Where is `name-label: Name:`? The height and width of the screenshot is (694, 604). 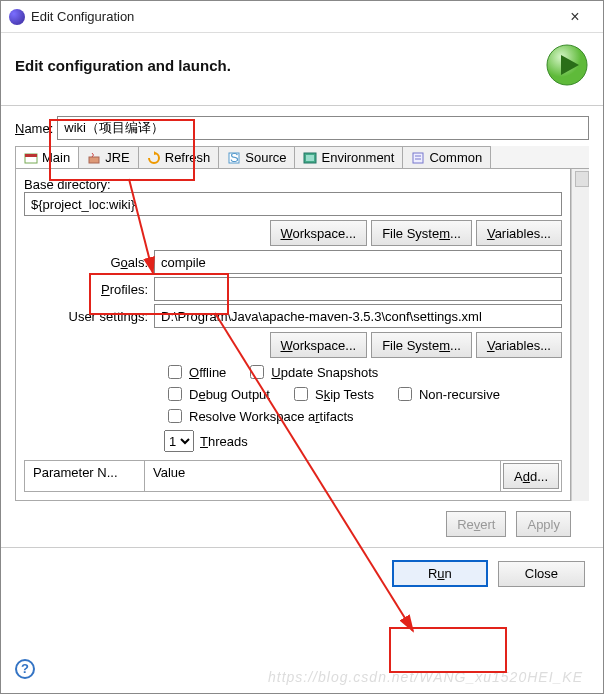 name-label: Name: is located at coordinates (34, 128).